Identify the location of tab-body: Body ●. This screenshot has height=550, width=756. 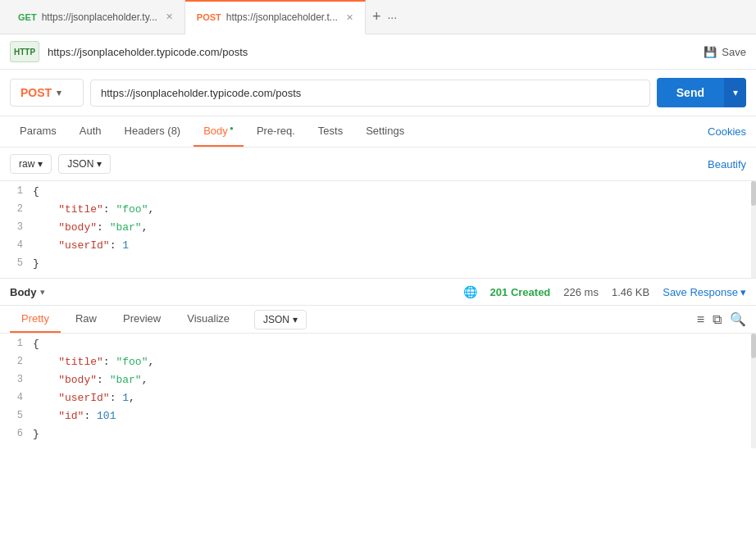
(218, 131).